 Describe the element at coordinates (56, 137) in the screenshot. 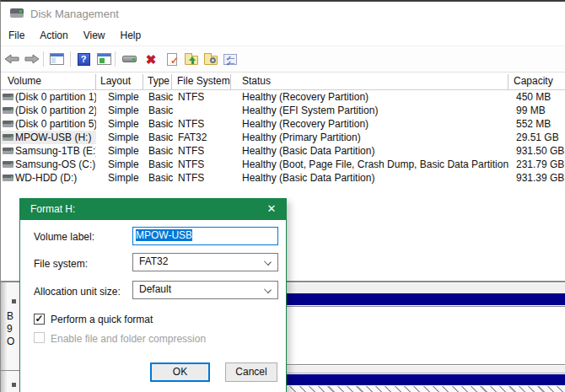

I see `cell-volume: MPOW-USB (H:)` at that location.